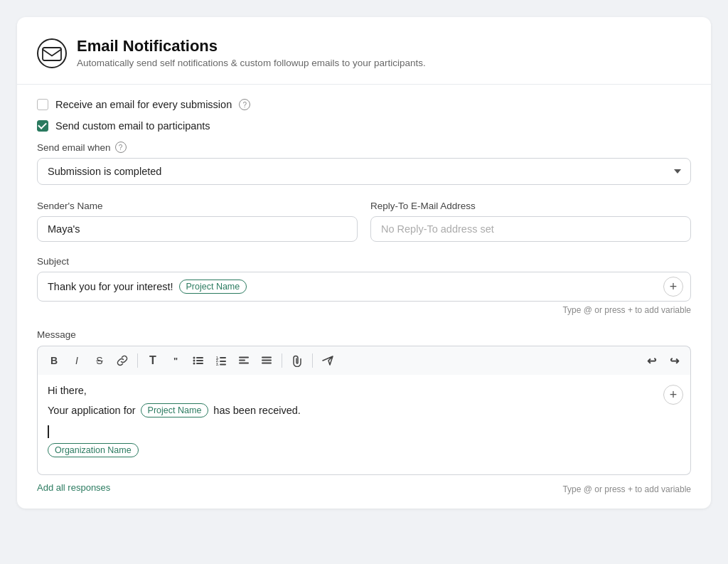 Image resolution: width=728 pixels, height=564 pixels. What do you see at coordinates (221, 361) in the screenshot?
I see `ordered-list-button: 1.2.3.` at bounding box center [221, 361].